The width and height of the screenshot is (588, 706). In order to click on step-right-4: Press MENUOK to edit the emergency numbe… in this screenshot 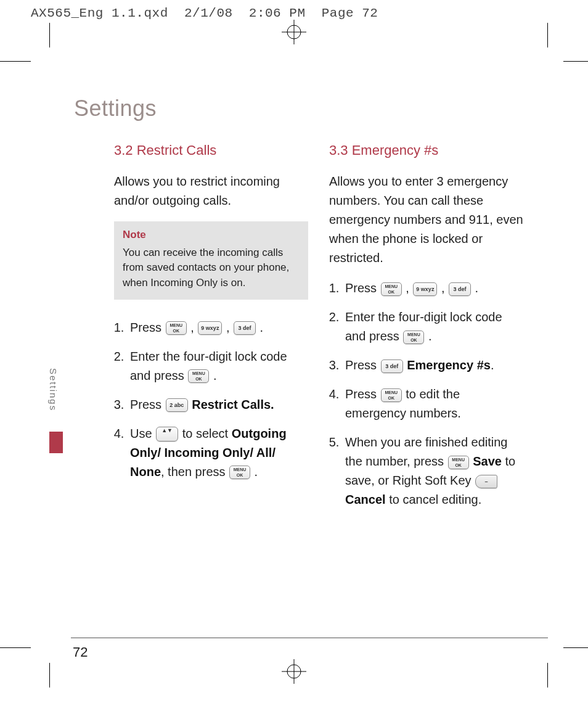, I will do `click(433, 404)`.